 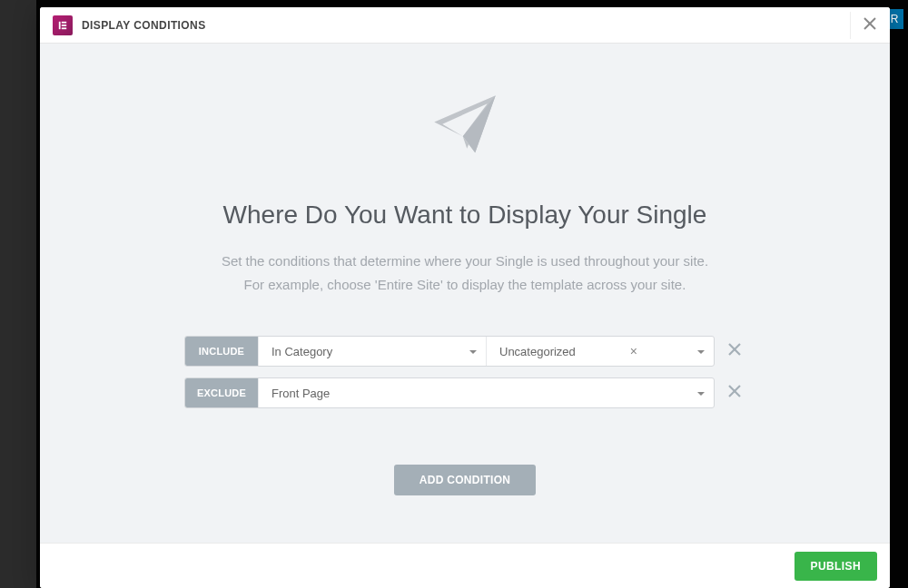 I want to click on select-value: Front Page, so click(x=301, y=394).